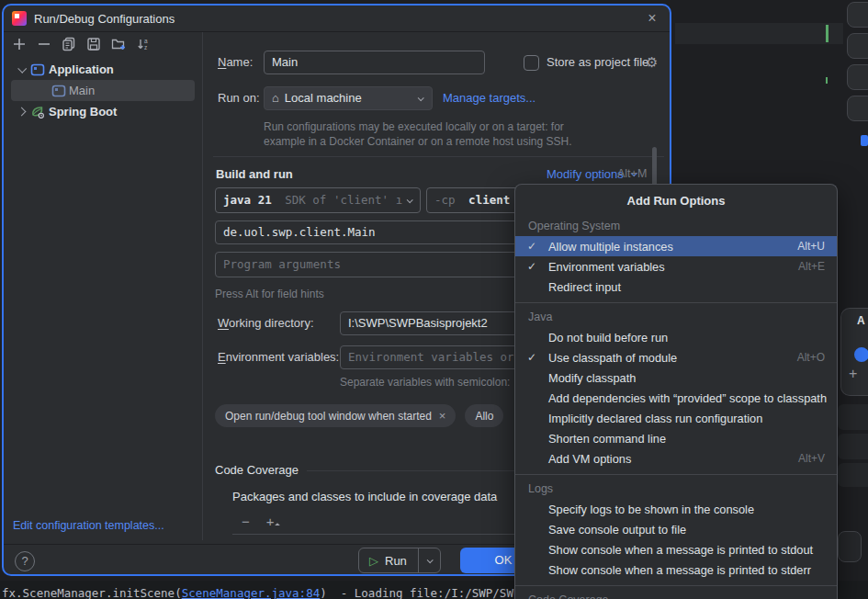 The image size is (868, 599). Describe the element at coordinates (257, 470) in the screenshot. I see `coverage-section-title: Code Coverage` at that location.